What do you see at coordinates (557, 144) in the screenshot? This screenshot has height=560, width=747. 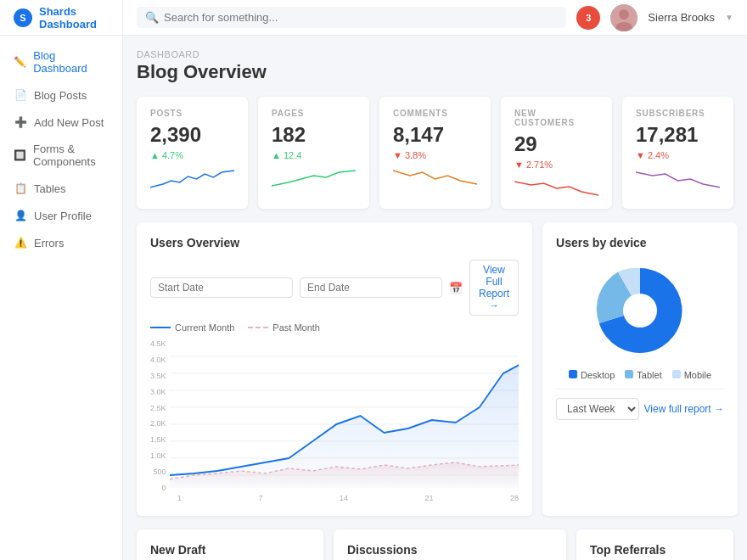 I see `stat-value-new-customers: 29` at bounding box center [557, 144].